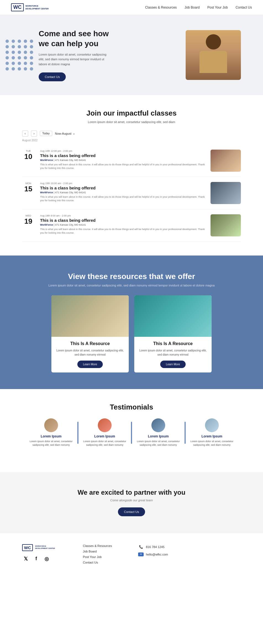 This screenshot has height=644, width=263. Describe the element at coordinates (141, 547) in the screenshot. I see `phone-icon: 📞` at that location.